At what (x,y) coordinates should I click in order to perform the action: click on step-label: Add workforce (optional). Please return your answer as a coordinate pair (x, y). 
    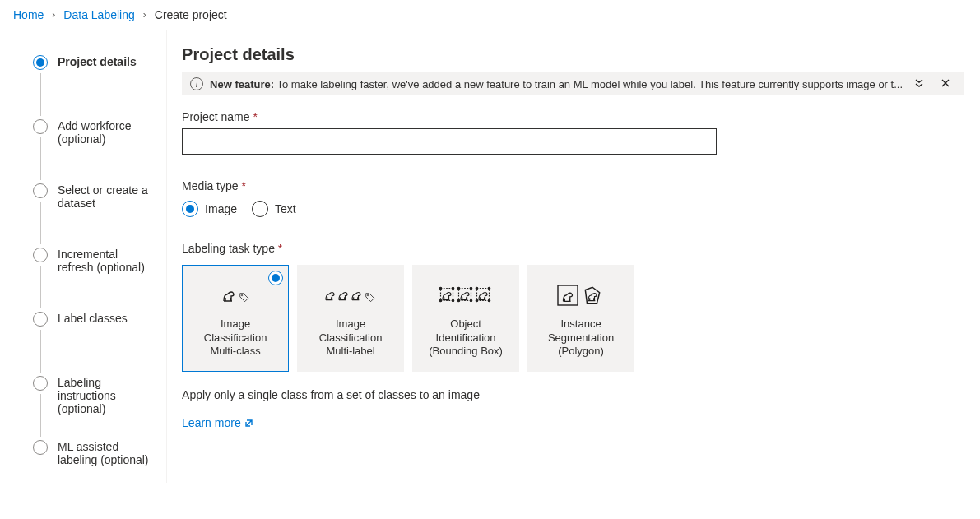
    Looking at the image, I should click on (104, 132).